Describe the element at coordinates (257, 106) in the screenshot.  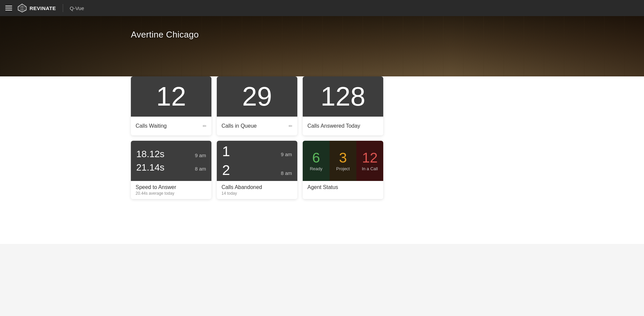
I see `calls-queue-card: 29 Calls in Queue ✏` at that location.